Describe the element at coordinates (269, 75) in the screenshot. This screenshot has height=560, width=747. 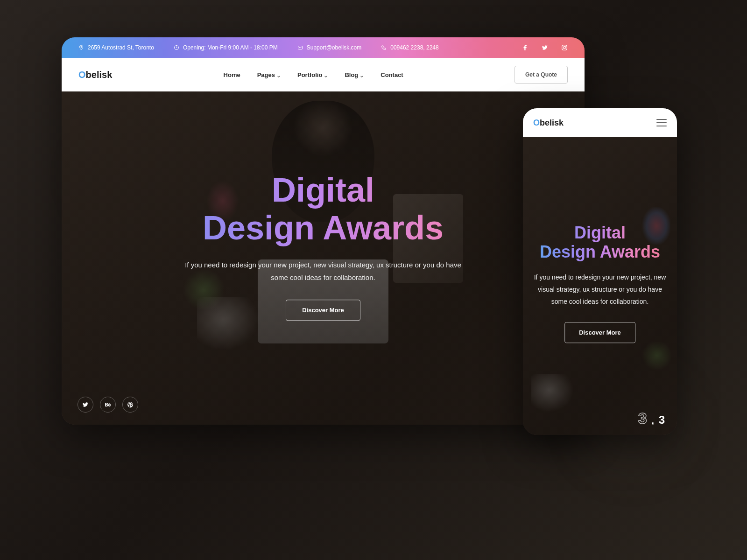
I see `nav-item-pages: Pages` at that location.